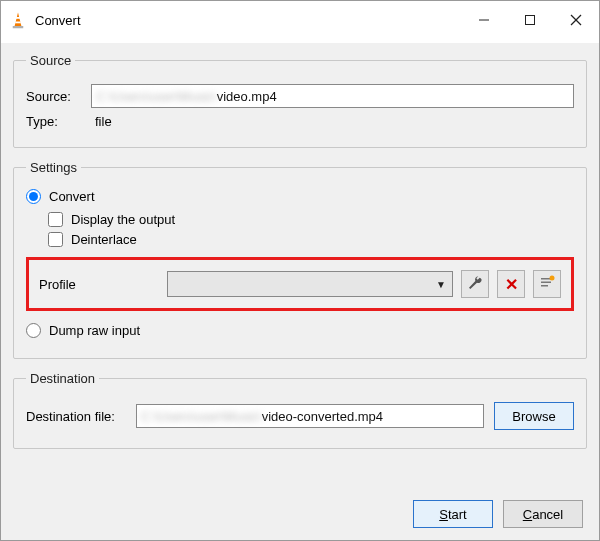 This screenshot has width=600, height=541. I want to click on dump-label: Dump raw input, so click(94, 330).